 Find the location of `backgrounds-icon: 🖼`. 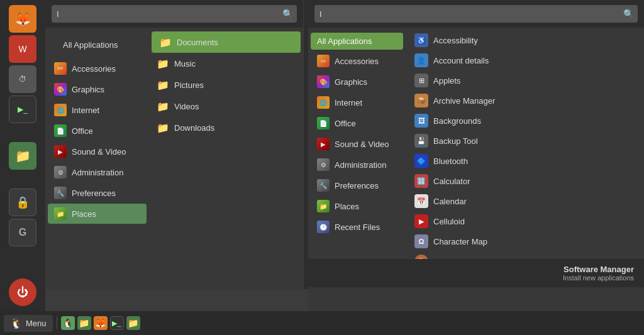

backgrounds-icon: 🖼 is located at coordinates (421, 121).